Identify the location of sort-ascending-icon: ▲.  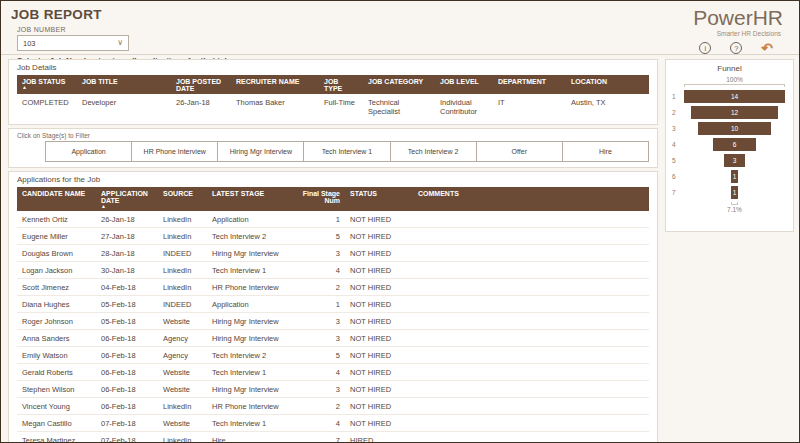
(127, 206).